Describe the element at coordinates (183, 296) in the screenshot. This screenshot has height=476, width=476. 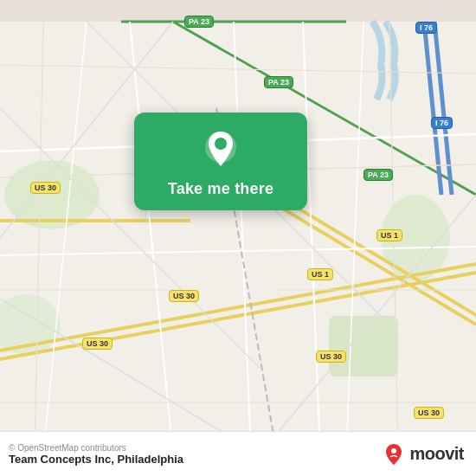
I see `route-badge-us30-mid: US 30` at that location.